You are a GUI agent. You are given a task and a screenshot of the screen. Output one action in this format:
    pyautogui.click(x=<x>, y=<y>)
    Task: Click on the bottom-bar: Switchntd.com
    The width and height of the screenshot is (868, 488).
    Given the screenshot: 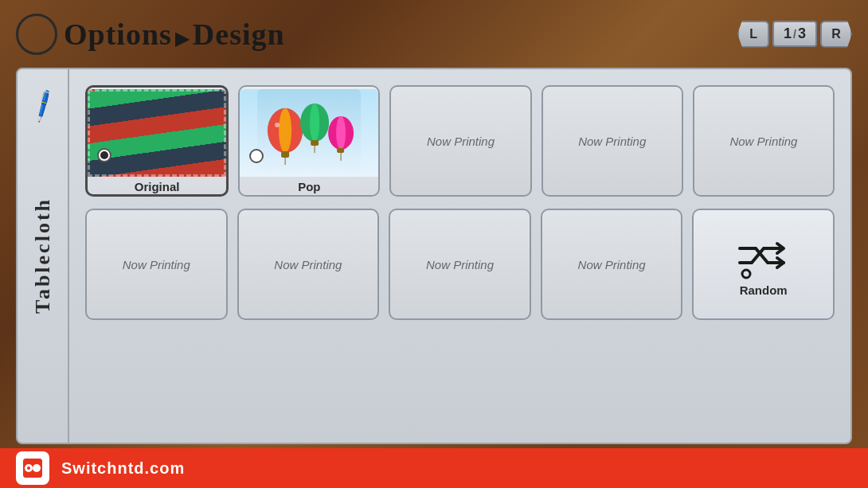 What is the action you would take?
    pyautogui.click(x=434, y=468)
    